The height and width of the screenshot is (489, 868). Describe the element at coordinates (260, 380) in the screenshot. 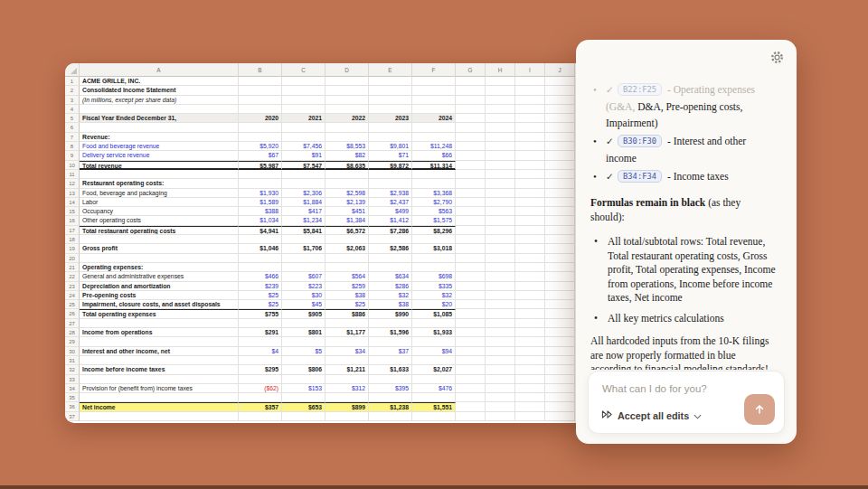

I see `cell-B33` at that location.